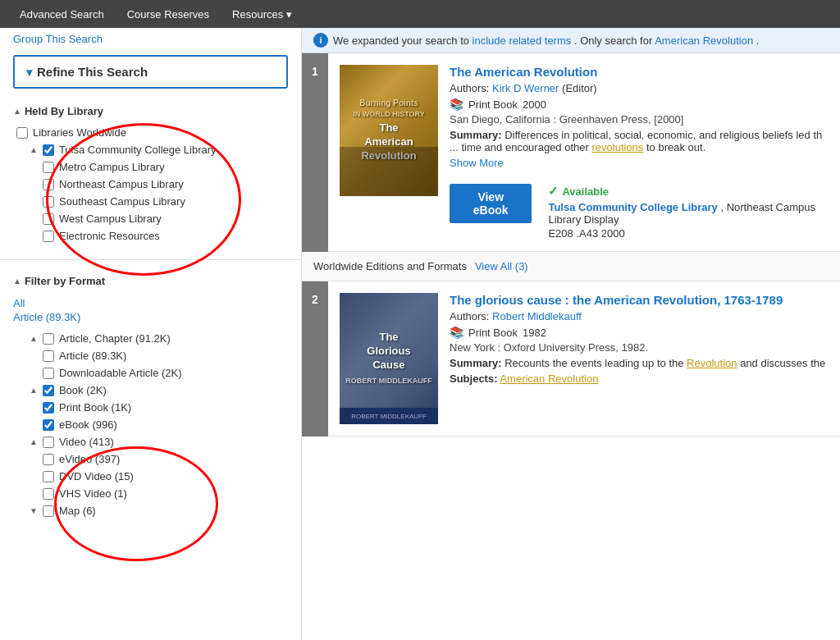 This screenshot has height=640, width=840. I want to click on subjects-line-2: Subjects: American Revolution, so click(639, 379).